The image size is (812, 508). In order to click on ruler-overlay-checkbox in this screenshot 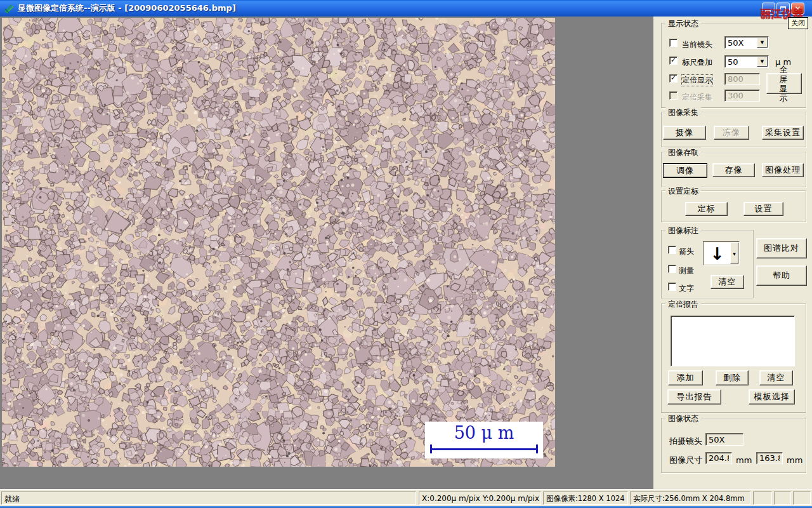, I will do `click(674, 61)`.